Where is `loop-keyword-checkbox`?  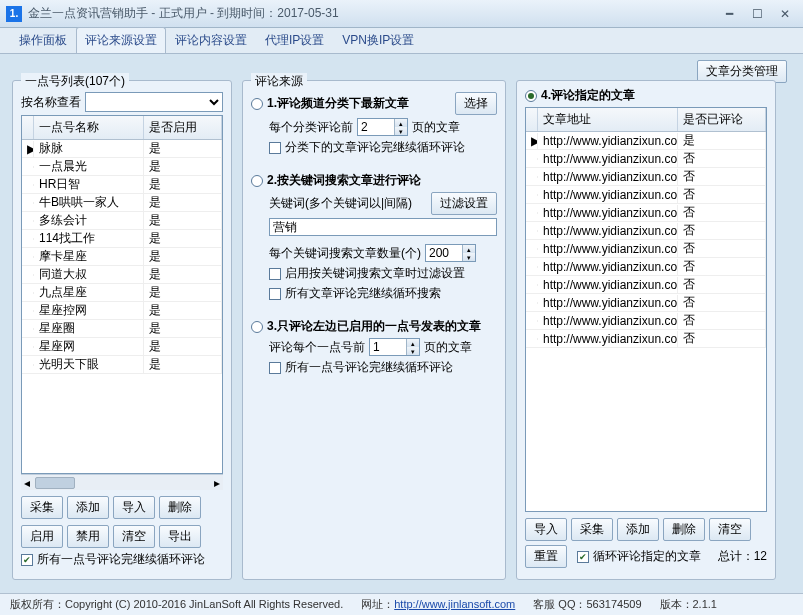 loop-keyword-checkbox is located at coordinates (275, 294).